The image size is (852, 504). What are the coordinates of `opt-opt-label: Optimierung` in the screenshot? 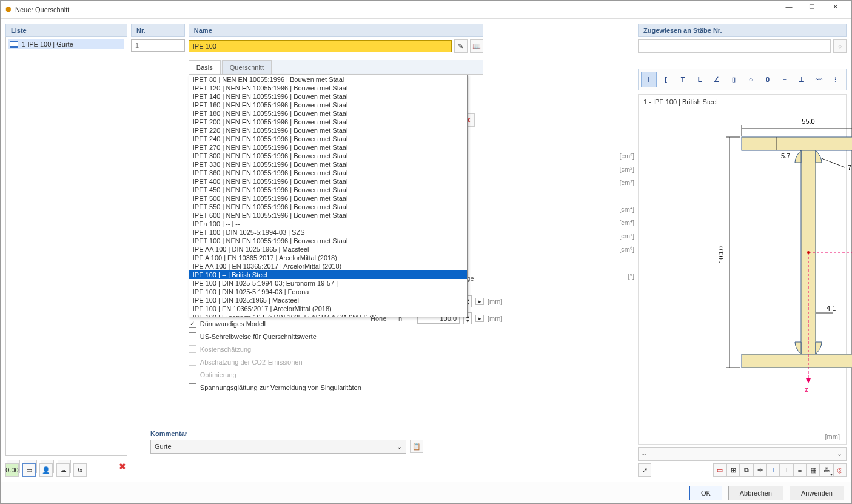 It's located at (218, 375).